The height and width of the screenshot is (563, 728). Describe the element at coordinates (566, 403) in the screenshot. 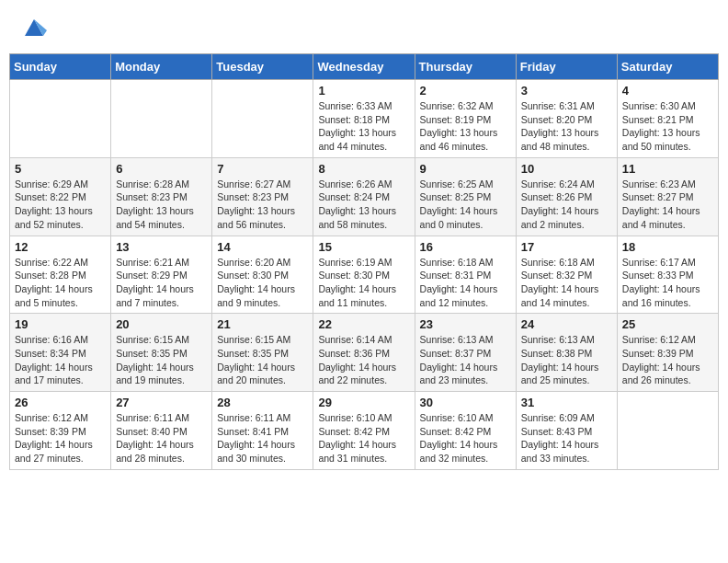

I see `day-number: 31` at that location.